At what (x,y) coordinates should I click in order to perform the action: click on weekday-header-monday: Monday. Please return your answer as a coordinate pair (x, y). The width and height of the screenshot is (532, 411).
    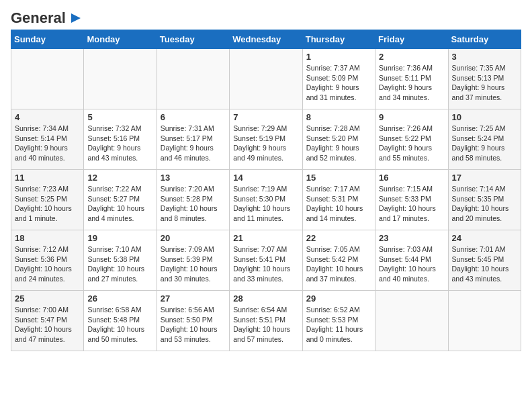
    Looking at the image, I should click on (120, 40).